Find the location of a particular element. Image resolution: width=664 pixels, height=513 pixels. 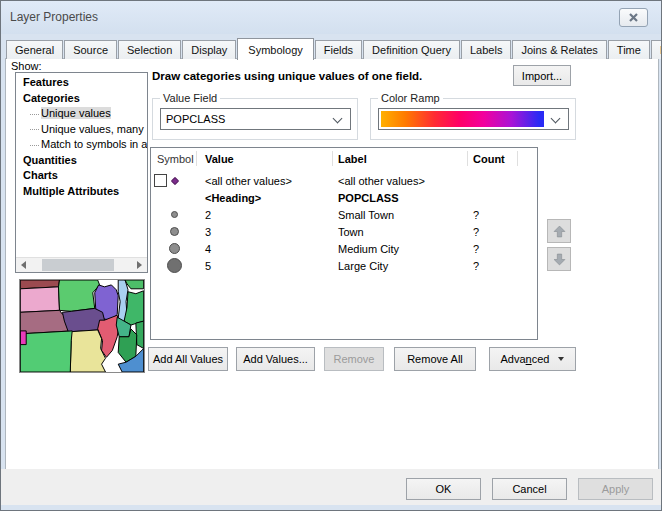

ok-button: OK is located at coordinates (444, 489).